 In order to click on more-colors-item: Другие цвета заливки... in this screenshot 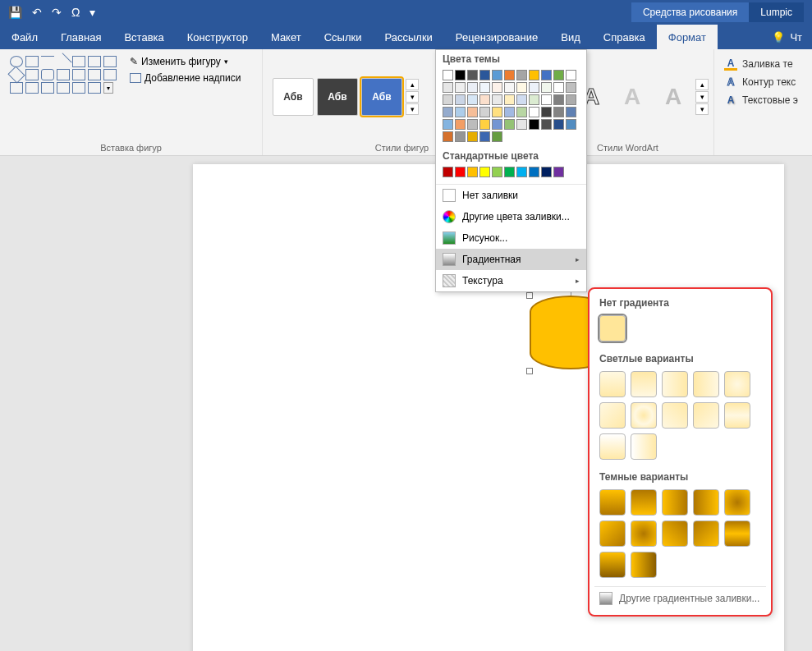, I will do `click(511, 217)`.